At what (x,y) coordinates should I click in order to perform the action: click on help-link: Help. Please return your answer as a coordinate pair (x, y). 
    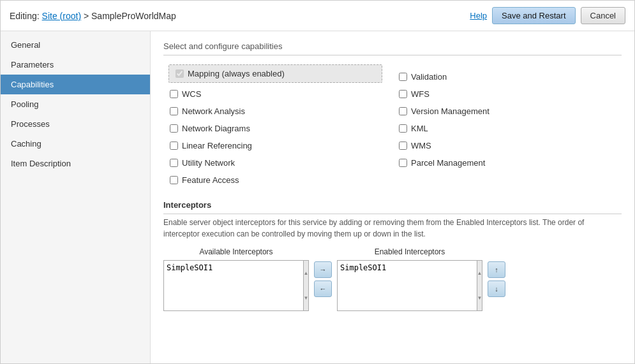
    Looking at the image, I should click on (479, 15).